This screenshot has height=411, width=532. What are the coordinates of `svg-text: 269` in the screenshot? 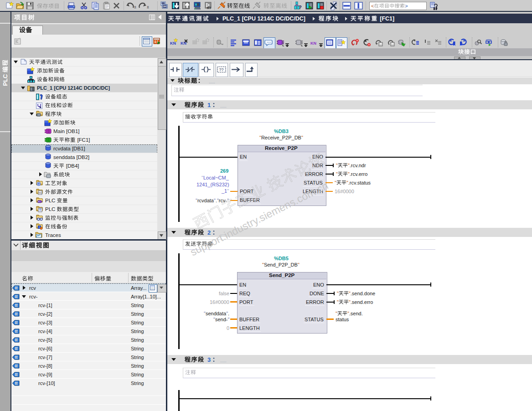 It's located at (224, 171).